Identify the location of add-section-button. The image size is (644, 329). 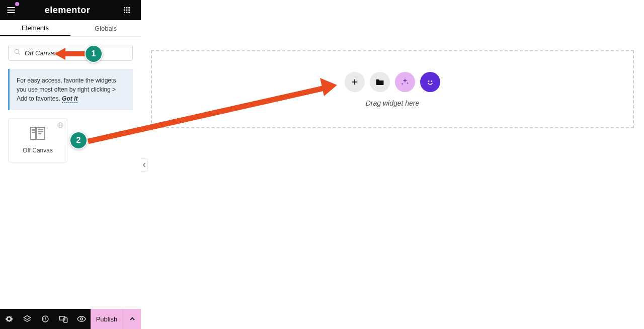
(355, 82).